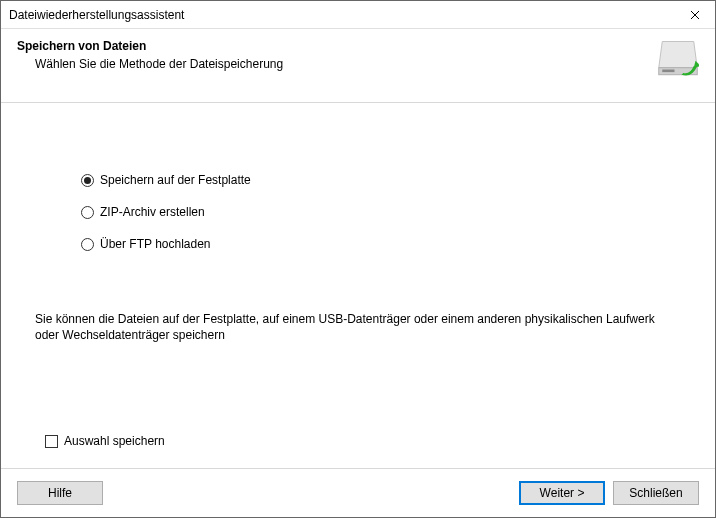 The height and width of the screenshot is (518, 716). Describe the element at coordinates (562, 493) in the screenshot. I see `next-button: Weiter >` at that location.